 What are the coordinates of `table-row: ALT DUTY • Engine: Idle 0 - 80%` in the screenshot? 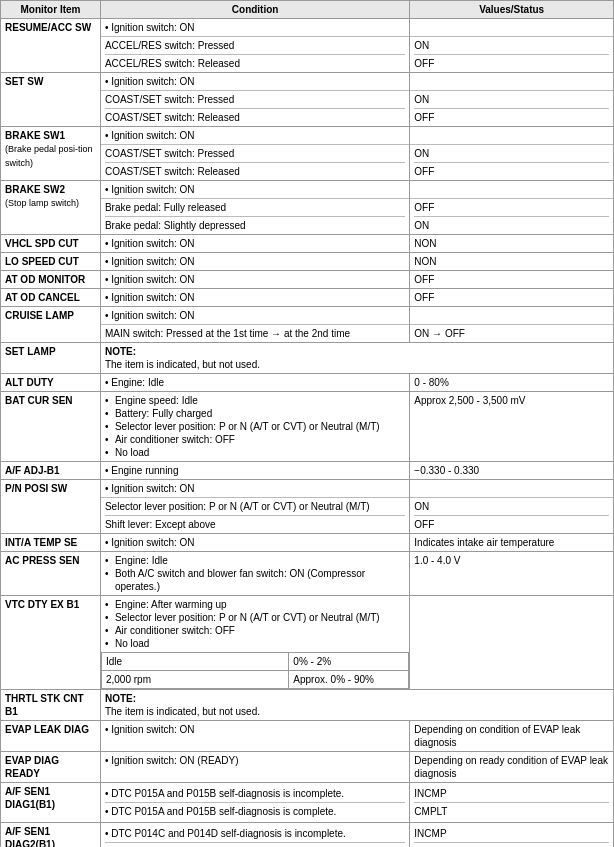 It's located at (308, 383).